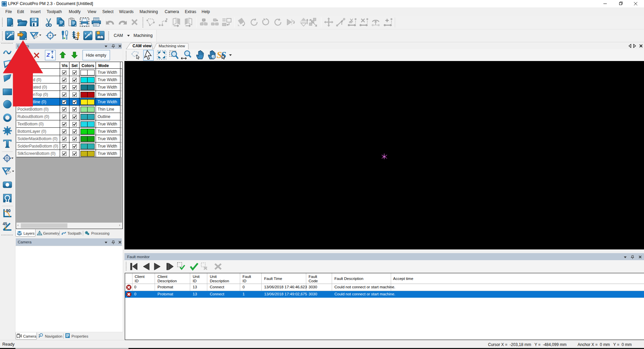 This screenshot has width=644, height=349. Describe the element at coordinates (91, 33) in the screenshot. I see `svg-text: 4` at that location.